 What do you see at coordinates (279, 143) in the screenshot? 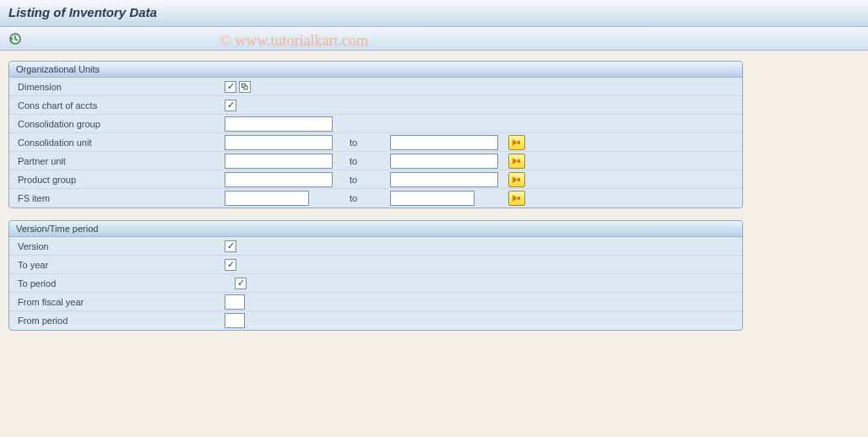
I see `cons-unit-from-input` at bounding box center [279, 143].